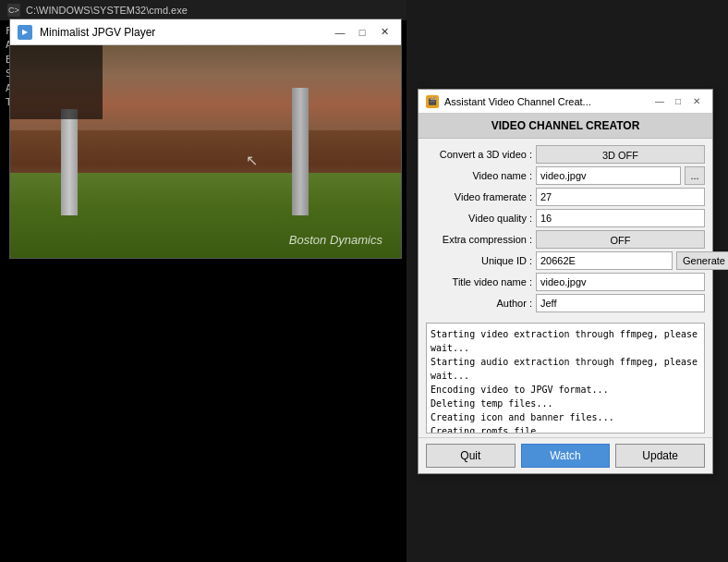 The width and height of the screenshot is (728, 562). Describe the element at coordinates (621, 218) in the screenshot. I see `quality-input` at that location.